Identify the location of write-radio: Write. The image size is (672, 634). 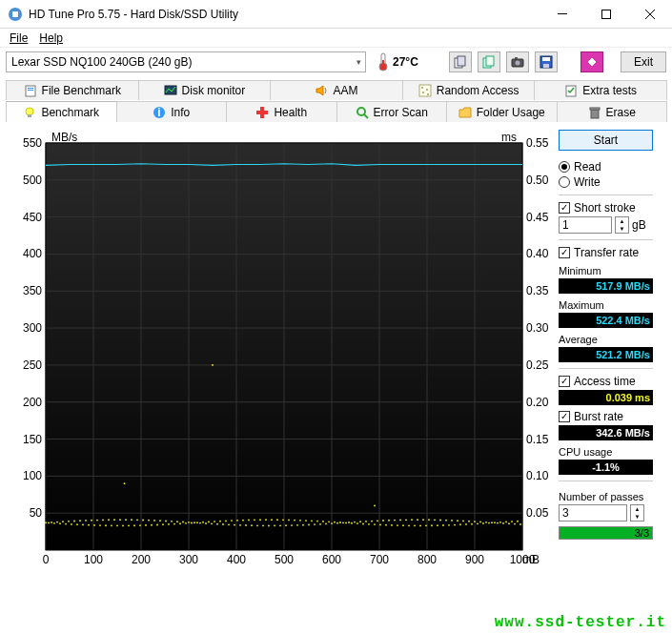
(606, 182).